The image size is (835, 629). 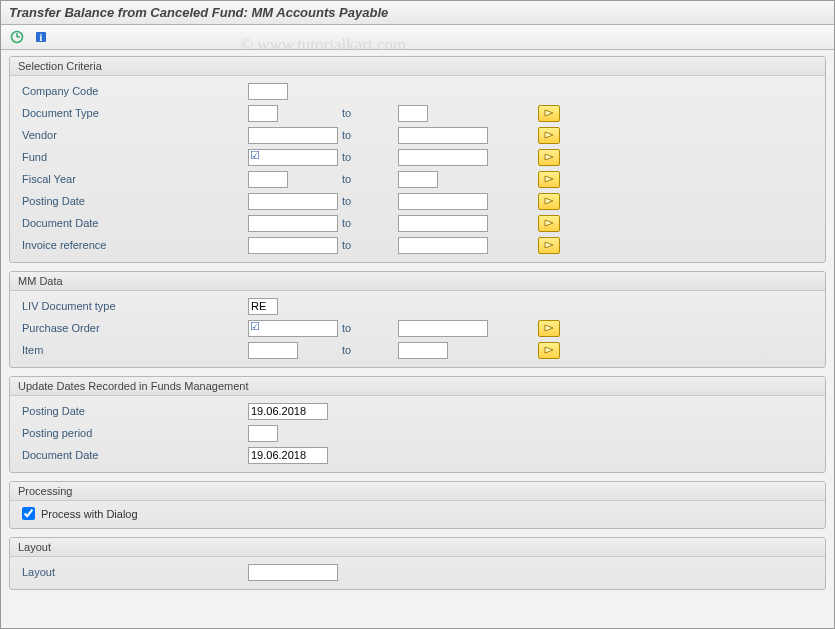 I want to click on label-layout: Layout, so click(x=133, y=572).